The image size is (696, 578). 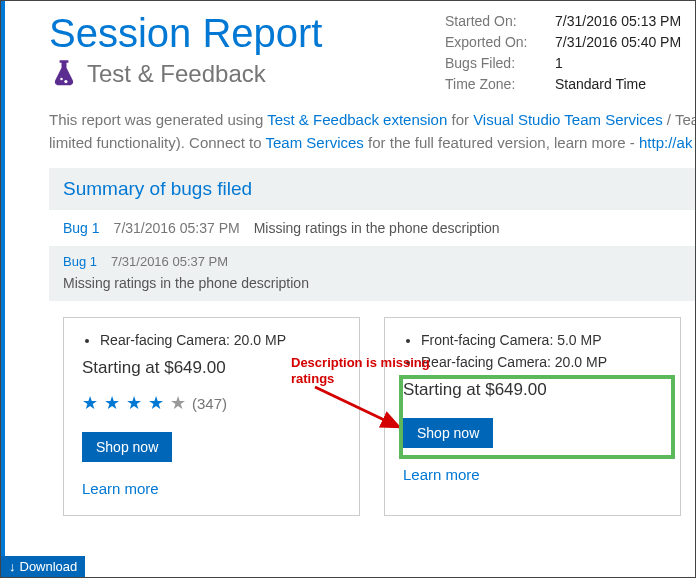 What do you see at coordinates (12, 566) in the screenshot?
I see `download-icon: ↓` at bounding box center [12, 566].